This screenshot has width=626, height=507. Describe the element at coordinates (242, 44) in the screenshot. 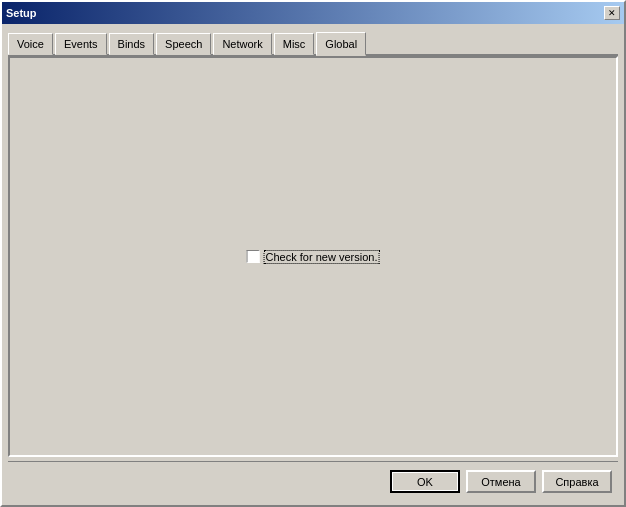

I see `tab-network: Network` at that location.